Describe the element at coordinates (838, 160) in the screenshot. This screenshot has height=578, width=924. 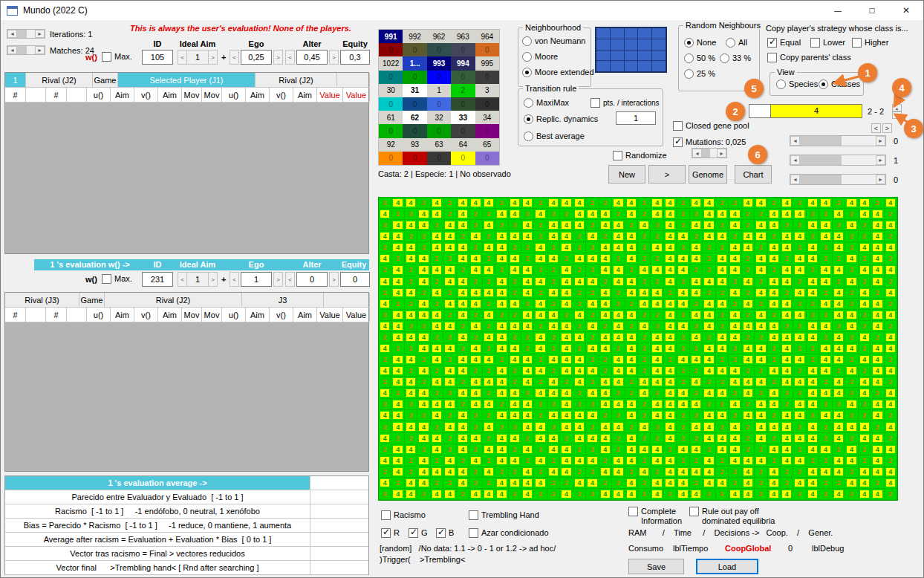
I see `param-scrollbar-2-track` at that location.